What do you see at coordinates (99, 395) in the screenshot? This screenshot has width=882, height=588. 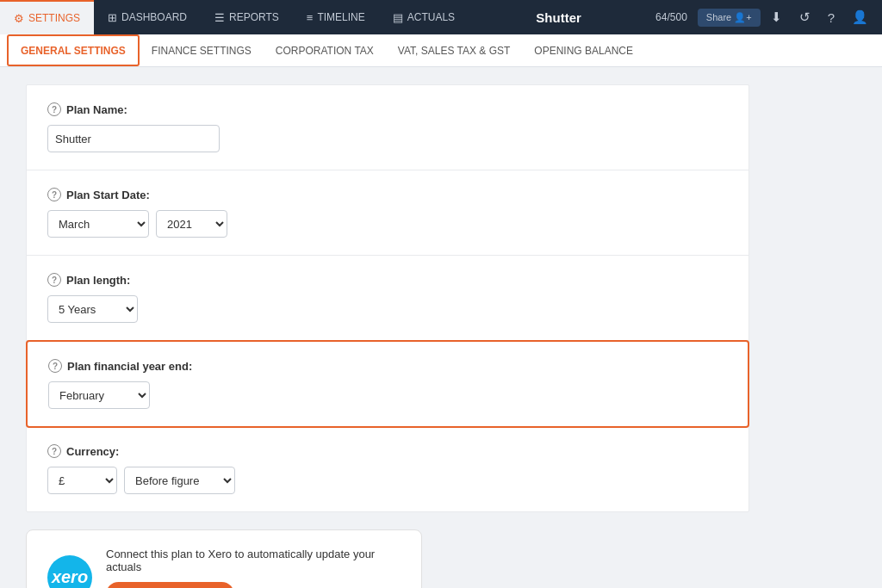 I see `plan-financial-year-end-select: January February March April May June Ju…` at bounding box center [99, 395].